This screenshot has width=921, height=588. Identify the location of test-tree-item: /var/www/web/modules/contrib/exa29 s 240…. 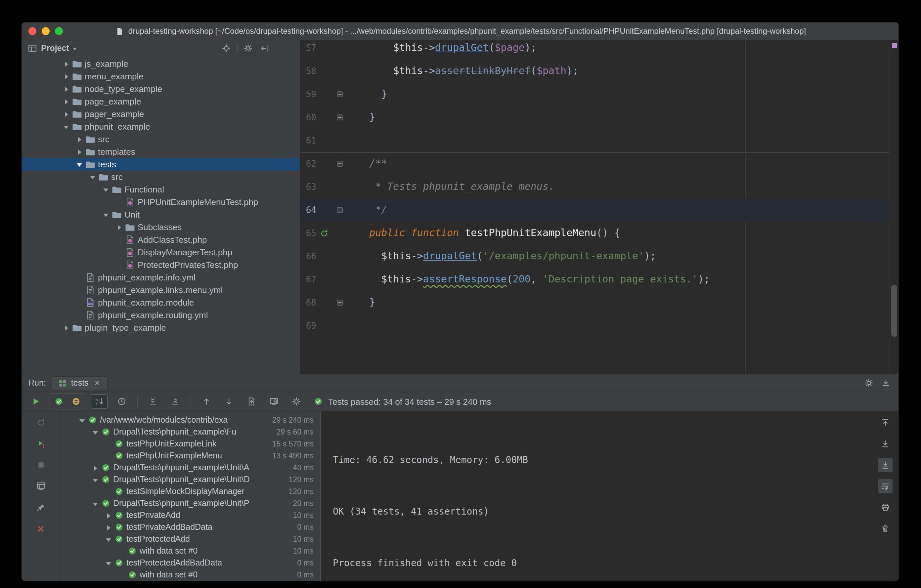
(190, 420).